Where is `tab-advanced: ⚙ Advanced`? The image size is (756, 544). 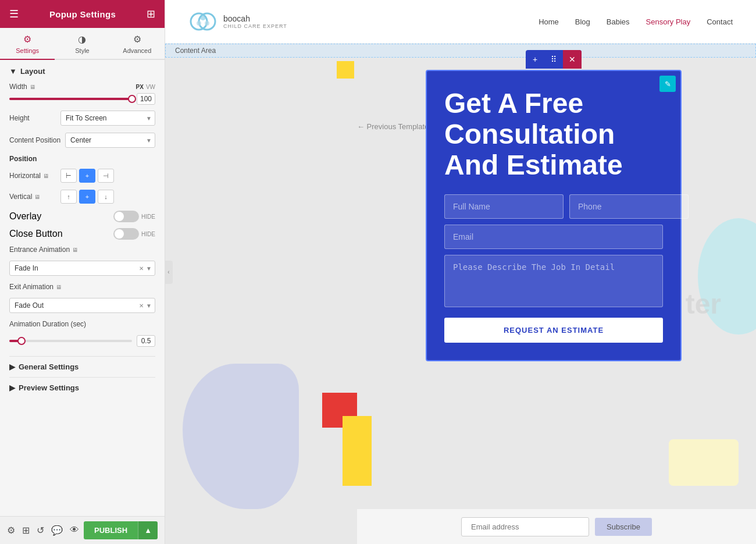 tab-advanced: ⚙ Advanced is located at coordinates (137, 44).